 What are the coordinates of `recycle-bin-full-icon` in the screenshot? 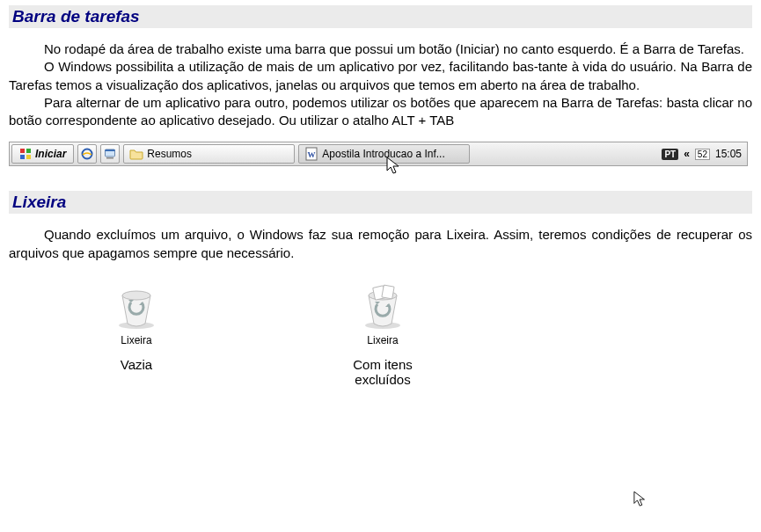 It's located at (383, 307).